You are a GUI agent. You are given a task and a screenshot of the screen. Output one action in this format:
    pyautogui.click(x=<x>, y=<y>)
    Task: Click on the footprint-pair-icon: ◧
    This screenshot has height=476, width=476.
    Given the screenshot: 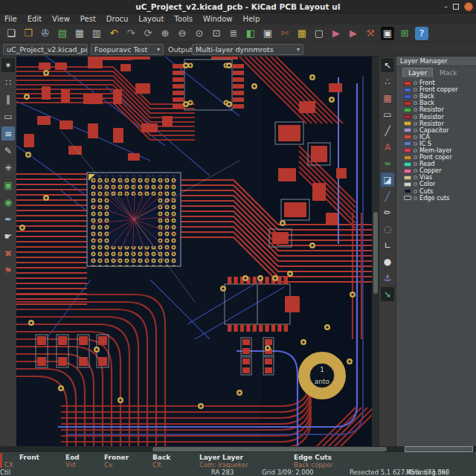 What is the action you would take?
    pyautogui.click(x=251, y=33)
    